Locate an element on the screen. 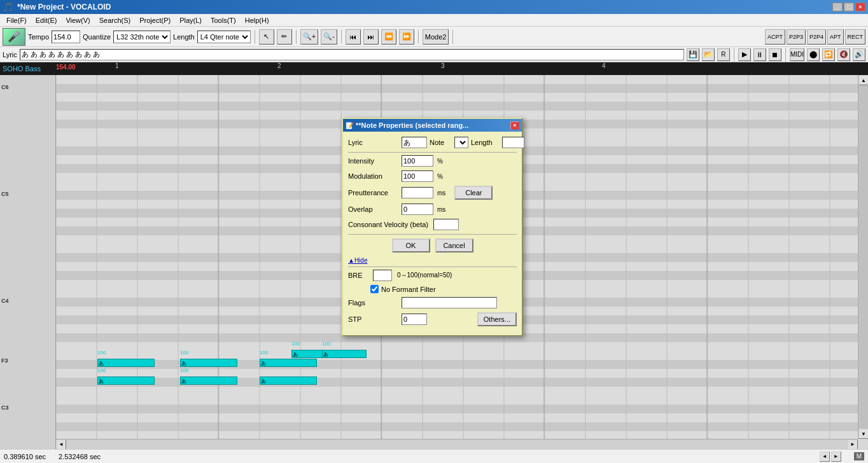  flags-input is located at coordinates (449, 303).